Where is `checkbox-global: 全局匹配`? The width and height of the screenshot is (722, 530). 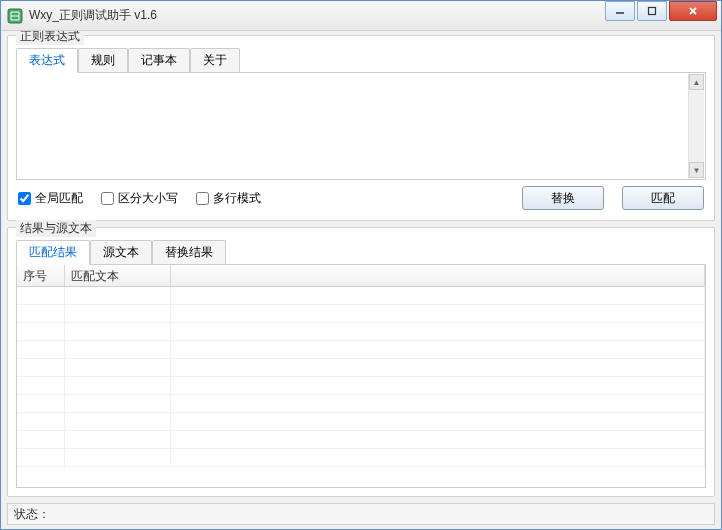
checkbox-global: 全局匹配 is located at coordinates (50, 198).